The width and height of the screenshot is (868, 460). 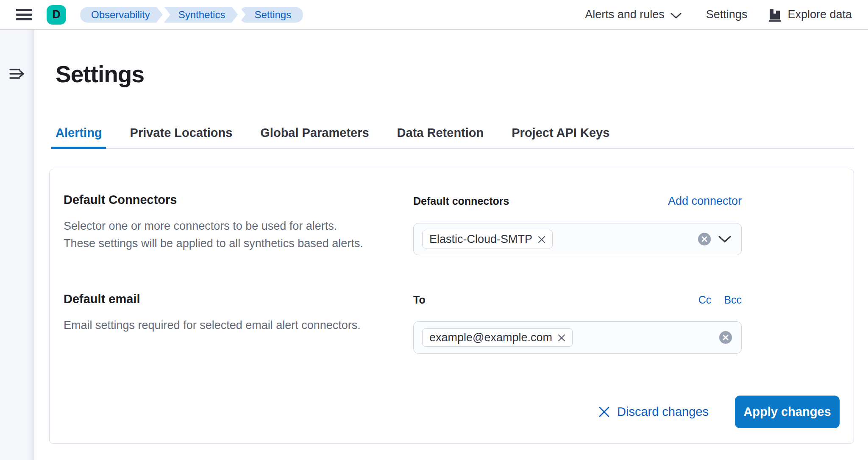 I want to click on discard-changes-button: Discard changes, so click(x=654, y=412).